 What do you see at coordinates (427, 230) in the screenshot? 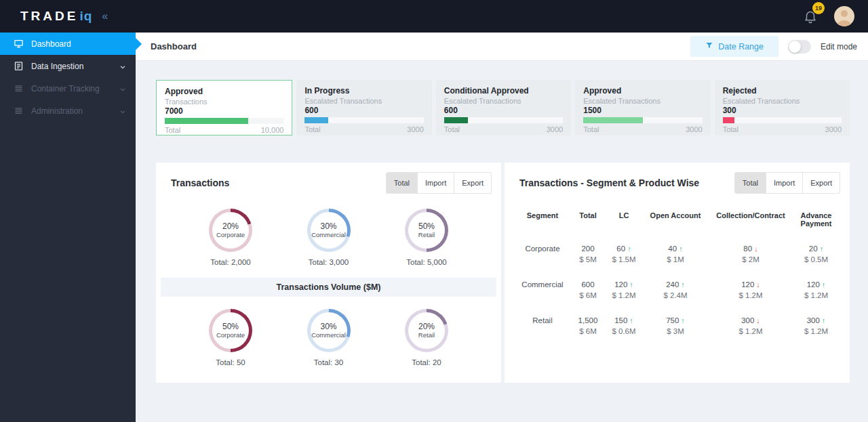
I see `donut-chart: 50% Retail` at bounding box center [427, 230].